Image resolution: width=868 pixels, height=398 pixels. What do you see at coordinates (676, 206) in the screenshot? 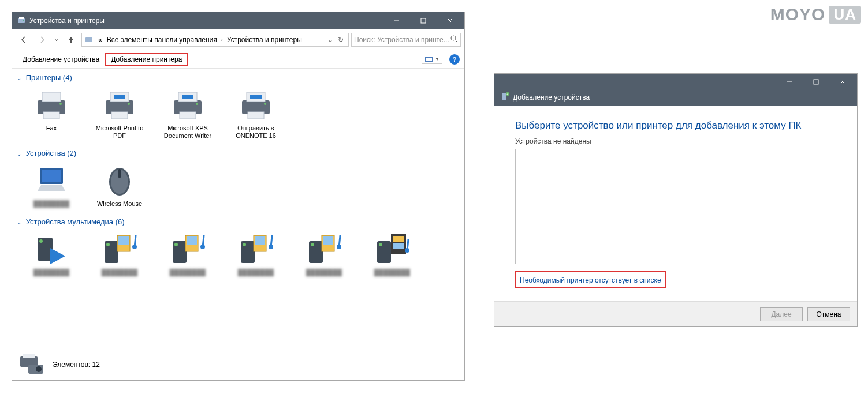
I see `device-listbox` at bounding box center [676, 206].